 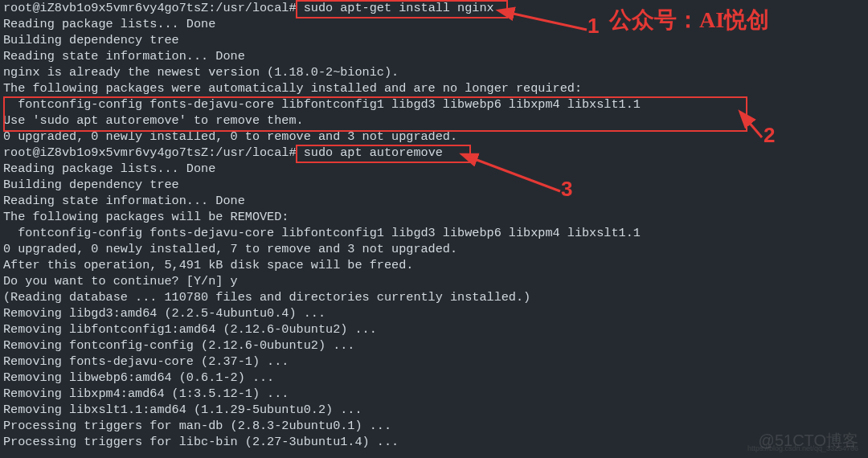 I want to click on terminal-line: Removing fonts-dejavu-core (2.37-1) ..., so click(x=436, y=362).